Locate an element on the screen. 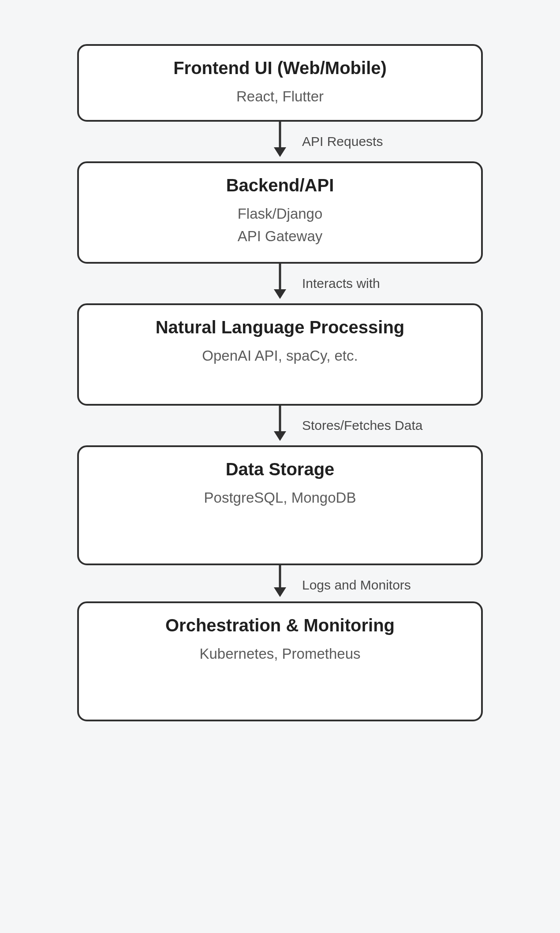 This screenshot has width=560, height=933. connector-arrow: Logs and Monitors is located at coordinates (280, 583).